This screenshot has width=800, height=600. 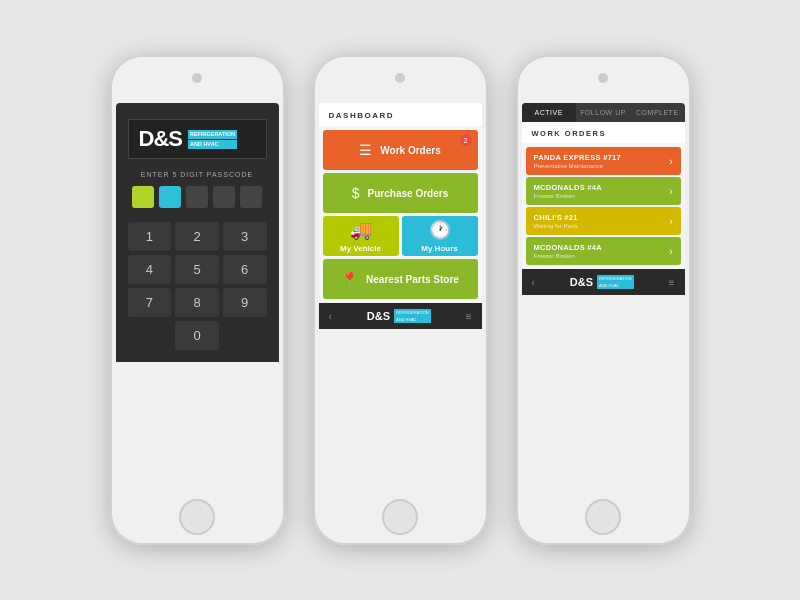 What do you see at coordinates (197, 302) in the screenshot?
I see `key-8: 8` at bounding box center [197, 302].